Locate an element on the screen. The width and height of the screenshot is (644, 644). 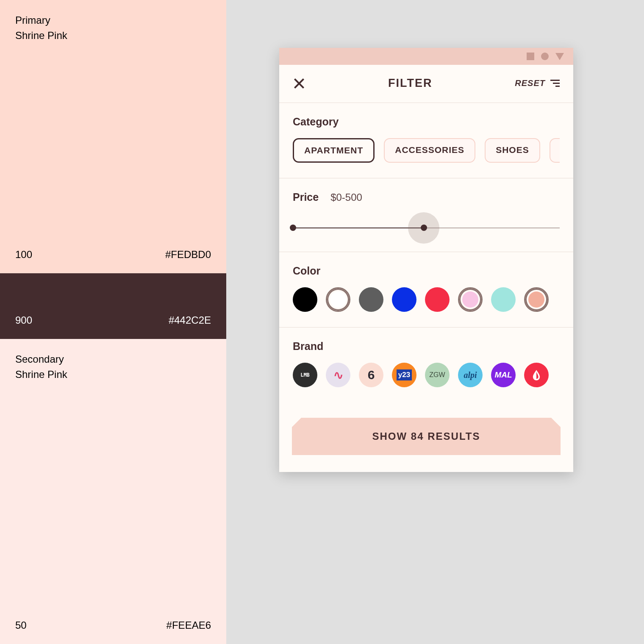
category-chip: APARTMENT is located at coordinates (334, 150).